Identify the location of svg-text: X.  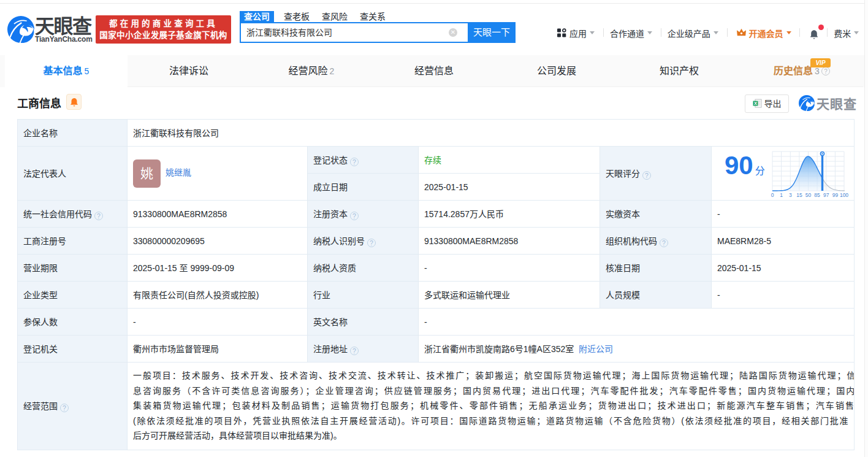
(755, 103).